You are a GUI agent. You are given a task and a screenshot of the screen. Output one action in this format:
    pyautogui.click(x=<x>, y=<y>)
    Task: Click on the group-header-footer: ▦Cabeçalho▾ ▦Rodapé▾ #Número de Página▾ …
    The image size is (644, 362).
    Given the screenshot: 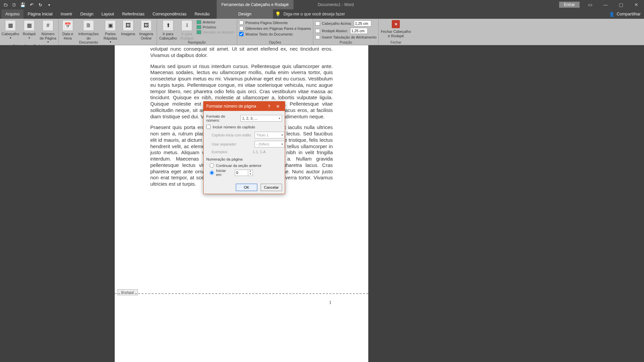 What is the action you would take?
    pyautogui.click(x=30, y=32)
    